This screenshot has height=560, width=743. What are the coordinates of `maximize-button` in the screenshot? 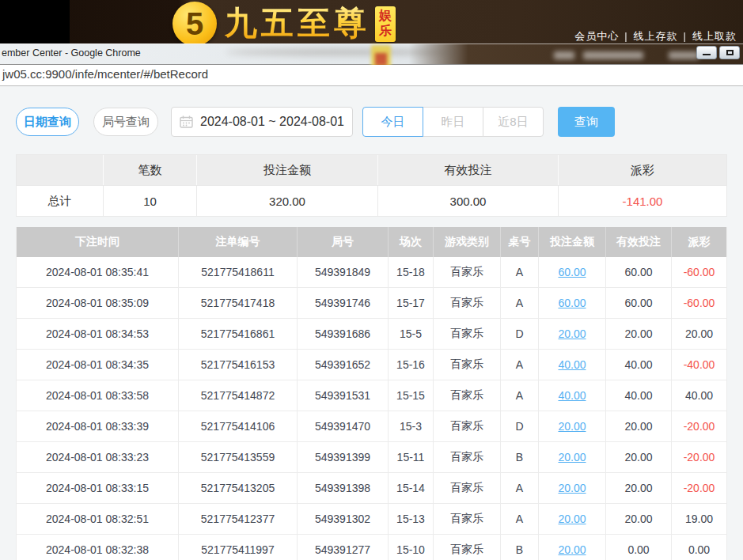 It's located at (730, 52).